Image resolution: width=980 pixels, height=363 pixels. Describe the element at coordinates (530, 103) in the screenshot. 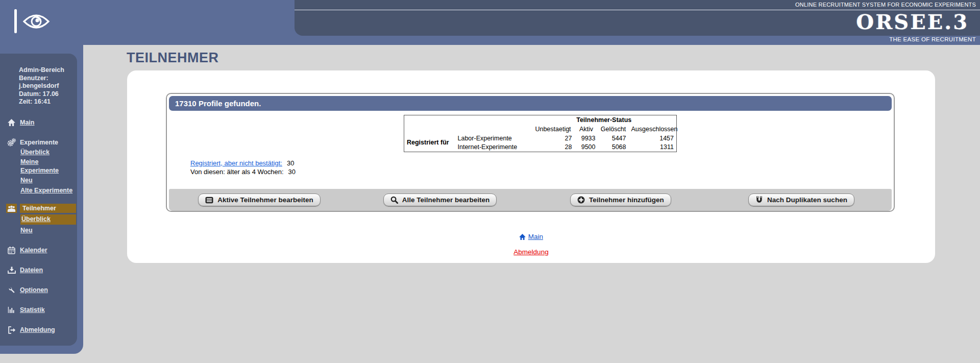

I see `results-header-bar: 17310 Profile gefunden.` at that location.